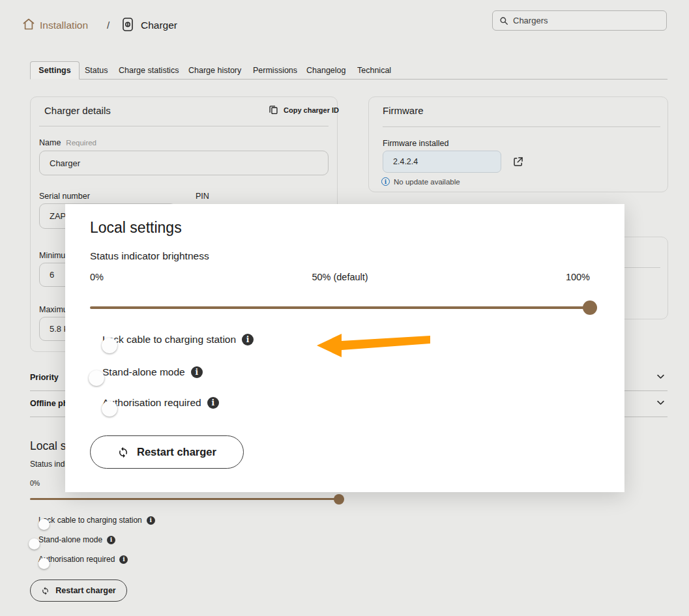 This screenshot has width=689, height=616. Describe the element at coordinates (167, 452) in the screenshot. I see `restart-charger-button: Restart charger` at that location.